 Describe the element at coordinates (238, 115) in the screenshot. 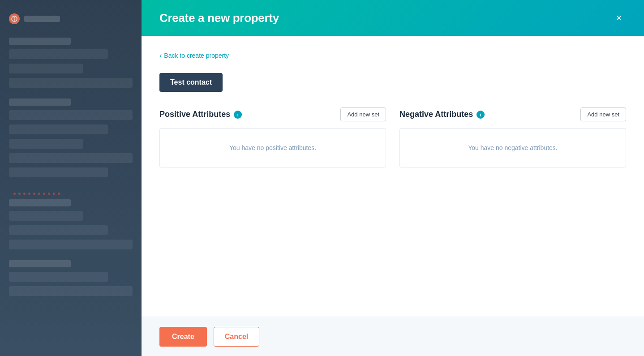

I see `positive-attributes-info-icon: i` at that location.